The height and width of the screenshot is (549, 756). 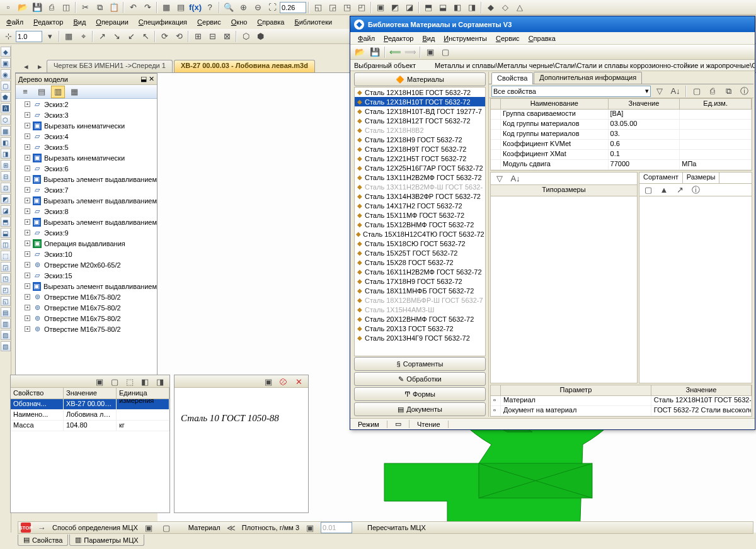 What do you see at coordinates (40, 66) in the screenshot?
I see `tab-scroll-right-icon: ▸` at bounding box center [40, 66].